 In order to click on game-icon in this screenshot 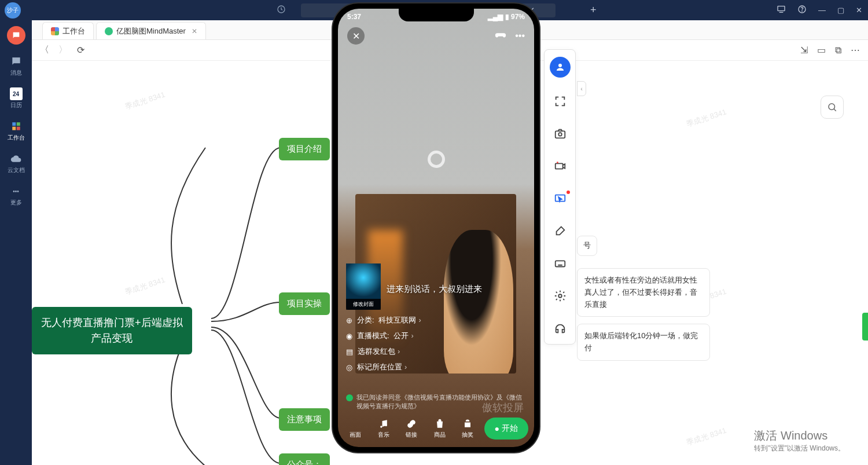, I will do `click(501, 36)`.